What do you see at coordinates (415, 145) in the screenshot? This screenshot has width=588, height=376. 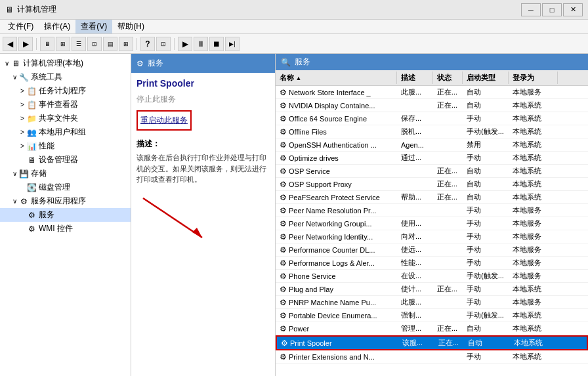 I see `service-desc: Agen...` at bounding box center [415, 145].